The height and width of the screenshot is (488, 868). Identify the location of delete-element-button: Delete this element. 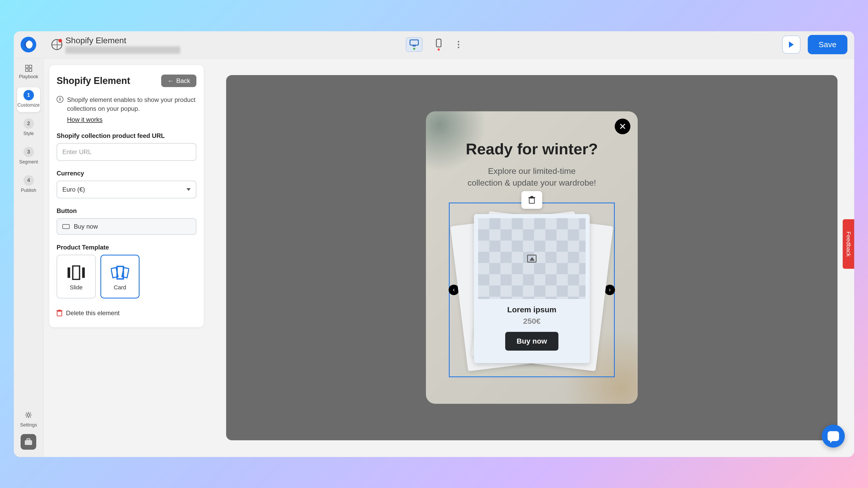
(127, 313).